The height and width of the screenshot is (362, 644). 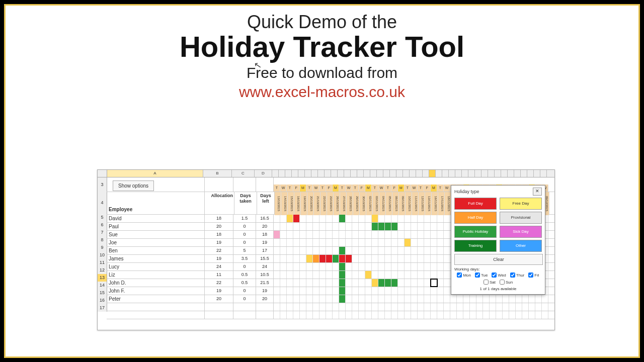 I want to click on cell-days-left: 15.5, so click(x=265, y=258).